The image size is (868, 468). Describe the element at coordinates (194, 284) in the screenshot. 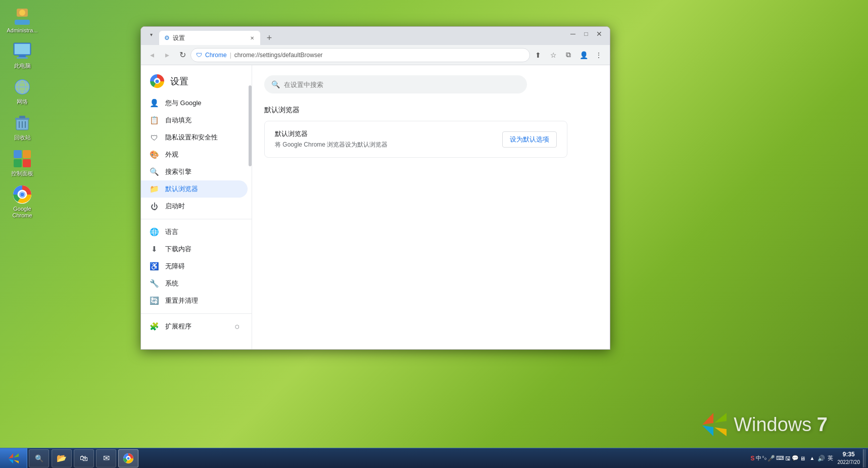

I see `sidebar-item-system: 🔧 系统` at that location.